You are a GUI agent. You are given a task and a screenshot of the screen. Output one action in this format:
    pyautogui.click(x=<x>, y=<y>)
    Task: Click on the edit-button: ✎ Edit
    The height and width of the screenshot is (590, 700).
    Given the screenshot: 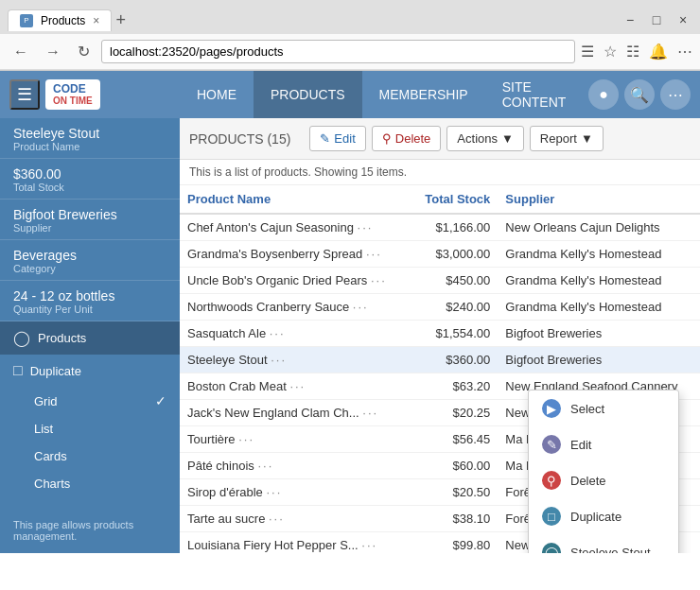 What is the action you would take?
    pyautogui.click(x=337, y=138)
    